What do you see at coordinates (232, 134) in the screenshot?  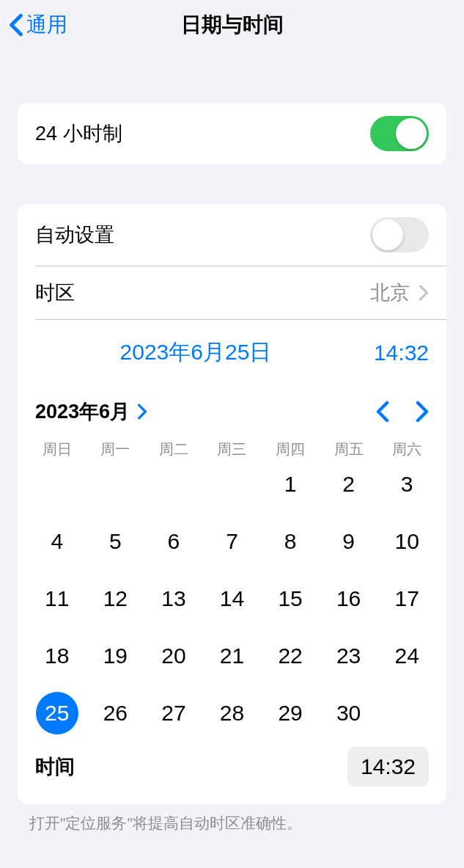 I see `row-24hour: 24 小时制` at bounding box center [232, 134].